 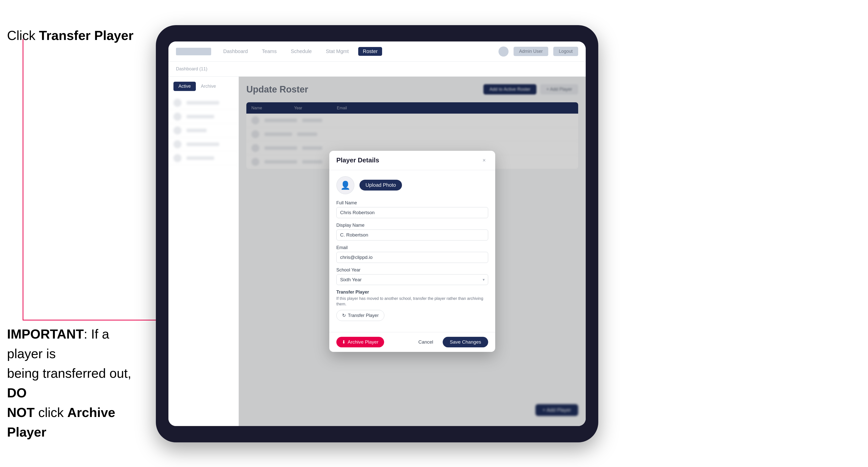 I want to click on nav-item-schedule: Schedule, so click(x=301, y=51).